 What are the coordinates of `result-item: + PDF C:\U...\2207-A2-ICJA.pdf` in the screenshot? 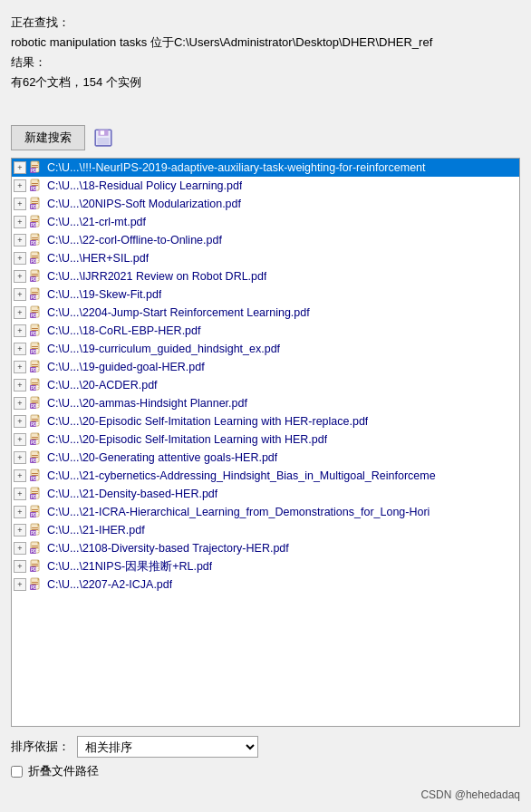 It's located at (266, 585).